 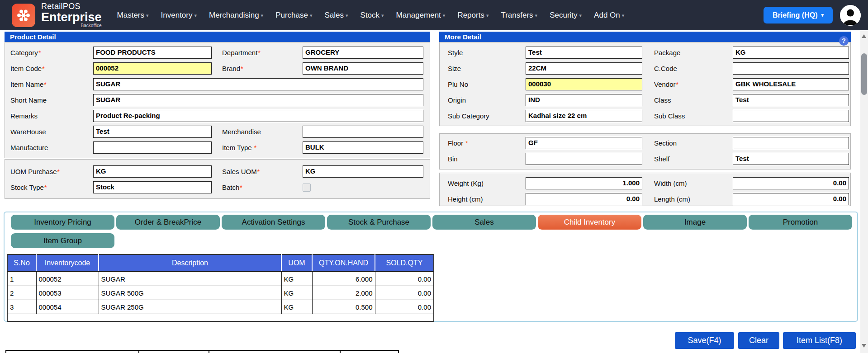 I want to click on length-input: 0.00, so click(x=791, y=199).